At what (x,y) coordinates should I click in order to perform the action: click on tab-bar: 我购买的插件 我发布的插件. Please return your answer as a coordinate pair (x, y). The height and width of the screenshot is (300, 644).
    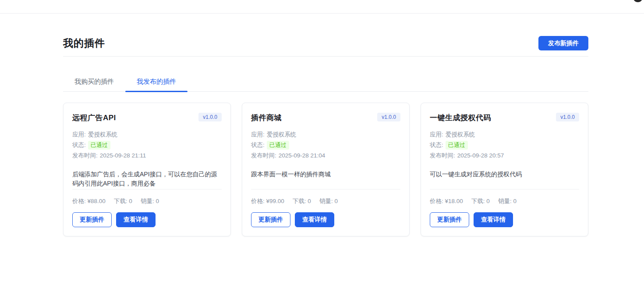
    Looking at the image, I should click on (326, 82).